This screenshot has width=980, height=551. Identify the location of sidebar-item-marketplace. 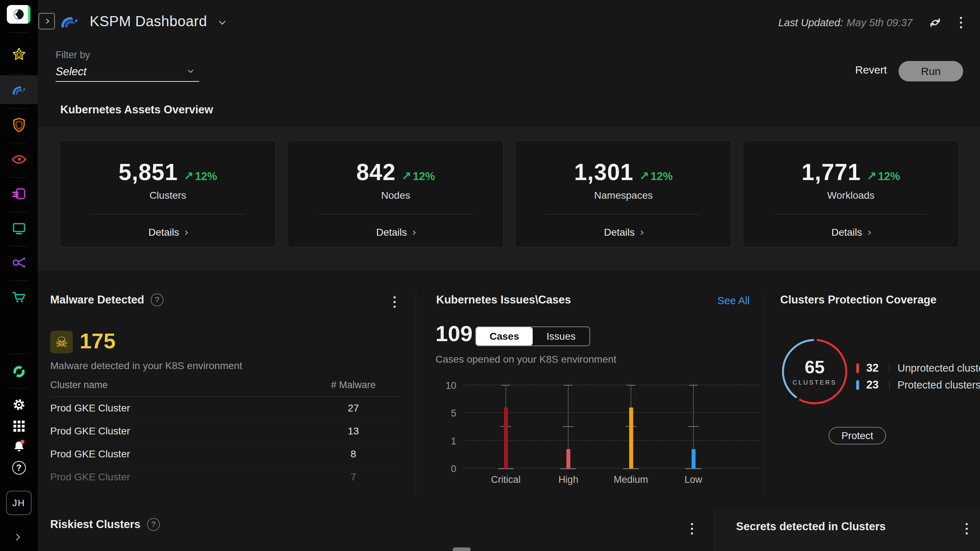
(19, 297).